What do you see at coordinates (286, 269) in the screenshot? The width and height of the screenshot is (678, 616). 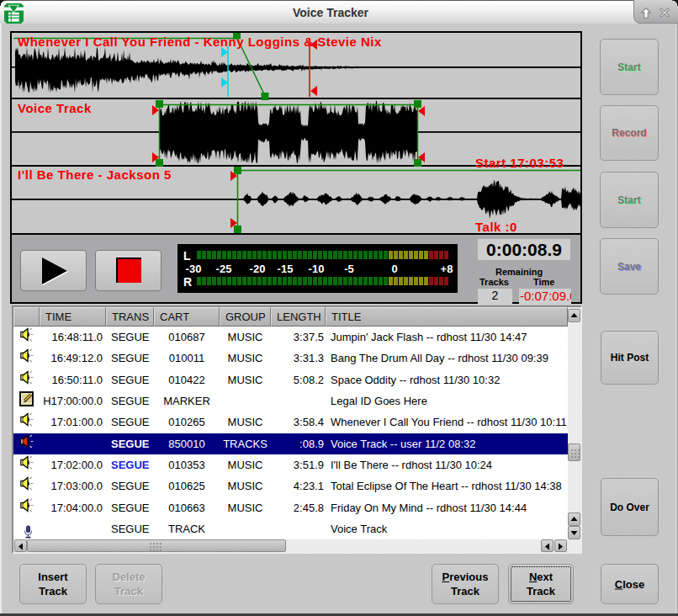 I see `svg-text: -15` at bounding box center [286, 269].